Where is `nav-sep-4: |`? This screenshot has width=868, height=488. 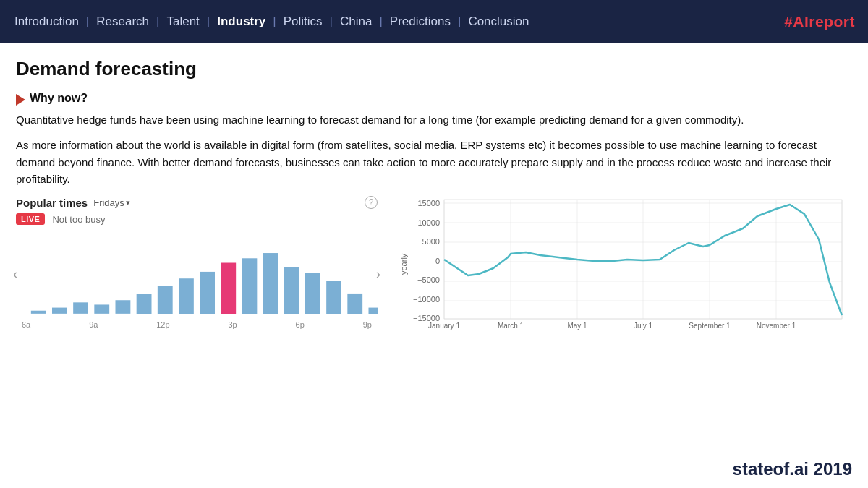
nav-sep-4: | is located at coordinates (274, 22).